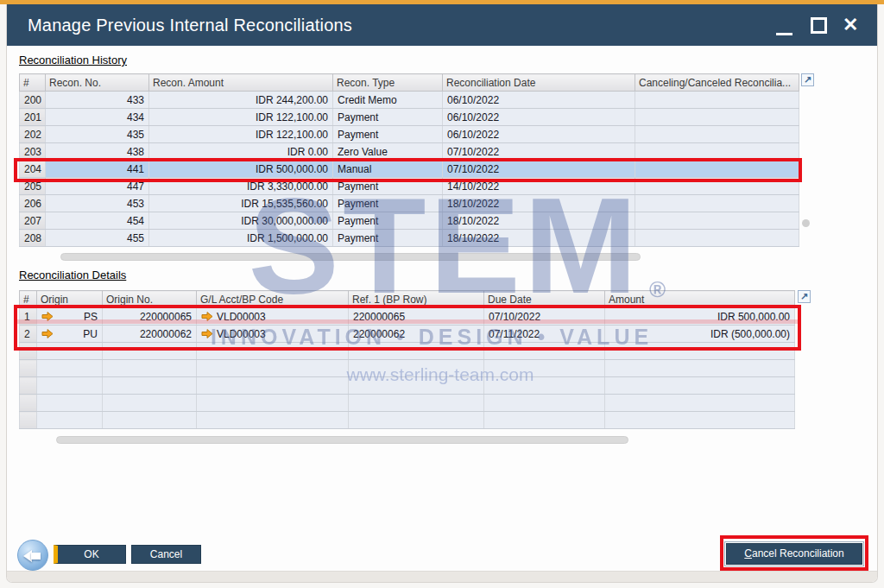  Describe the element at coordinates (98, 135) in the screenshot. I see `history-cell-recon-no: 435` at that location.